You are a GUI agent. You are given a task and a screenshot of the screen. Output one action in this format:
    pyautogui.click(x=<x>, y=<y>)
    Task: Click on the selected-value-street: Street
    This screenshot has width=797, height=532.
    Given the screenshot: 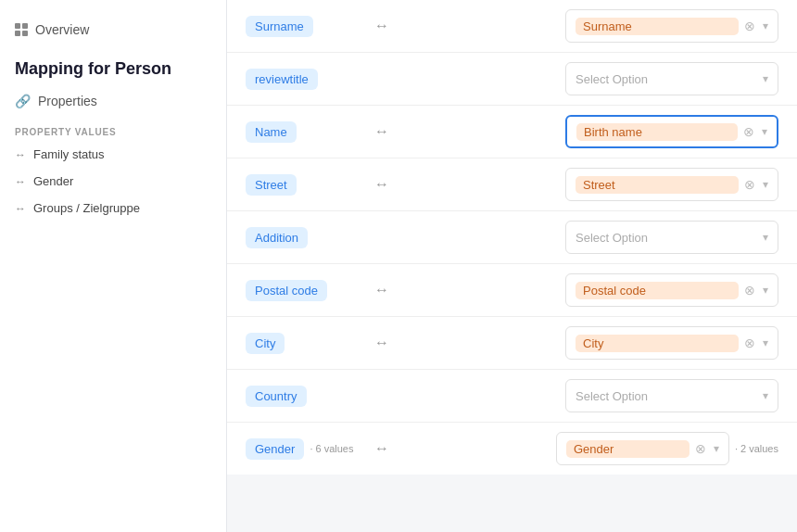 What is the action you would take?
    pyautogui.click(x=657, y=185)
    